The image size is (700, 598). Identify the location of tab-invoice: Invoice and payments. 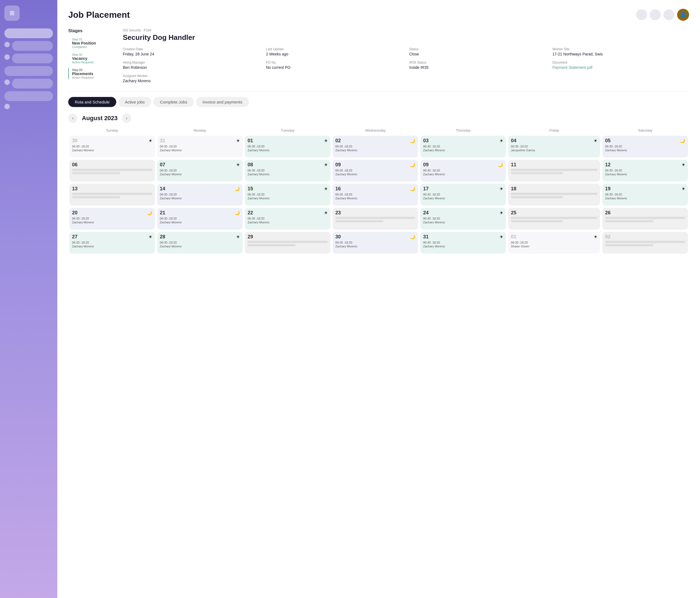
(222, 102).